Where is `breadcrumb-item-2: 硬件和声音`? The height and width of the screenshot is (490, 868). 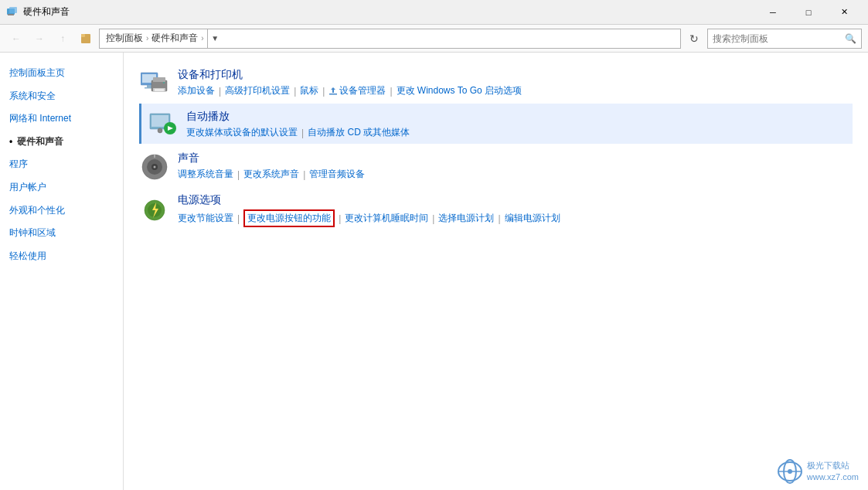 breadcrumb-item-2: 硬件和声音 is located at coordinates (175, 39).